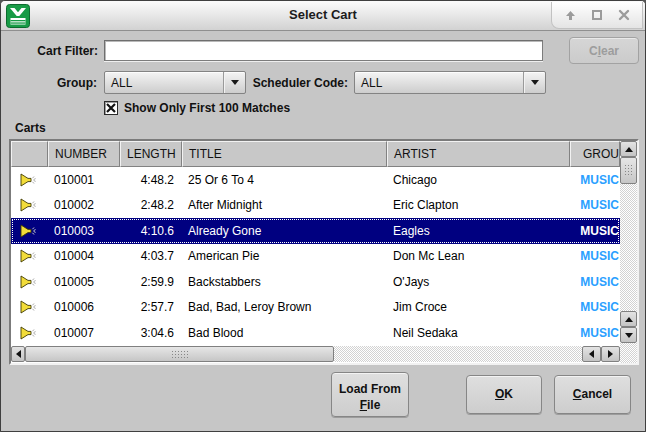 The width and height of the screenshot is (646, 432). What do you see at coordinates (324, 50) in the screenshot?
I see `cart-filter-input` at bounding box center [324, 50].